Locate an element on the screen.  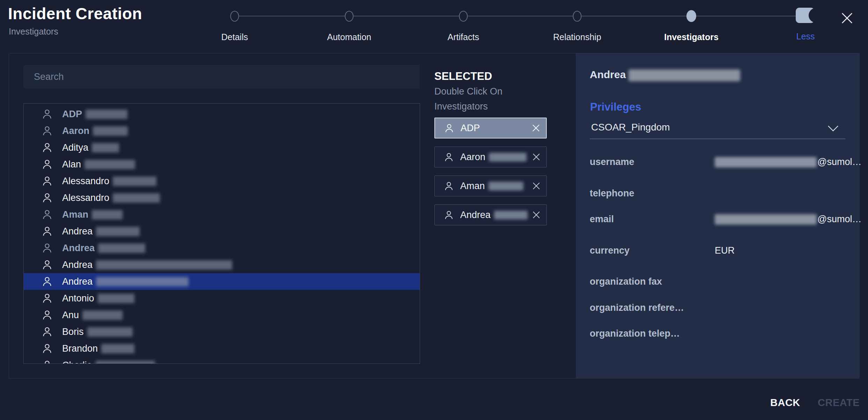
close-icon is located at coordinates (847, 18).